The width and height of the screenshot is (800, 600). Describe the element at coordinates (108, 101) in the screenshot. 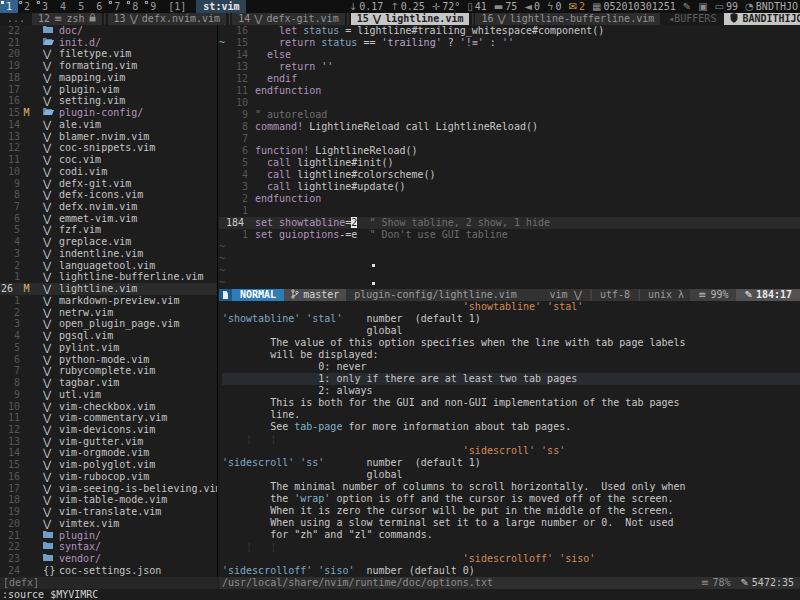

I see `defx-row: 16⋁setting.vim` at that location.